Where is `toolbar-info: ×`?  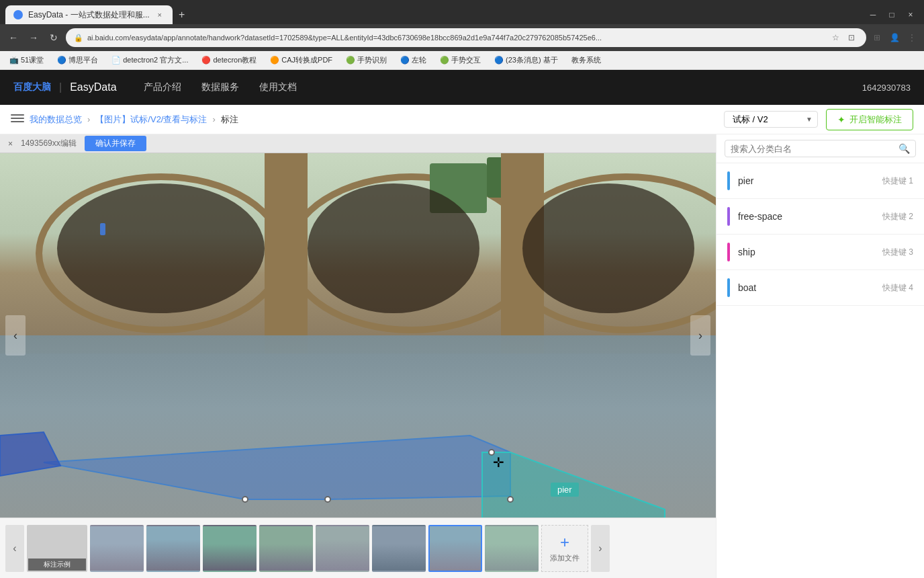 toolbar-info: × is located at coordinates (11, 144).